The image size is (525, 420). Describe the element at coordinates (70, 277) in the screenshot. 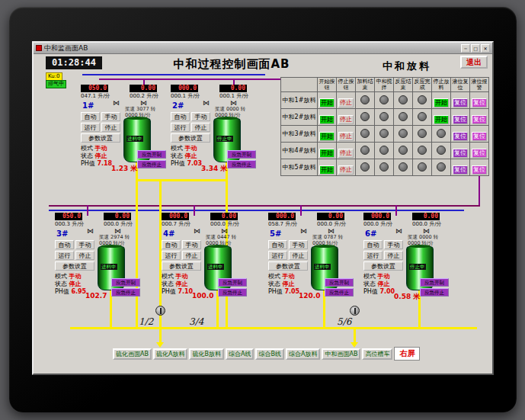

I see `mode-line: 模式 手动` at that location.